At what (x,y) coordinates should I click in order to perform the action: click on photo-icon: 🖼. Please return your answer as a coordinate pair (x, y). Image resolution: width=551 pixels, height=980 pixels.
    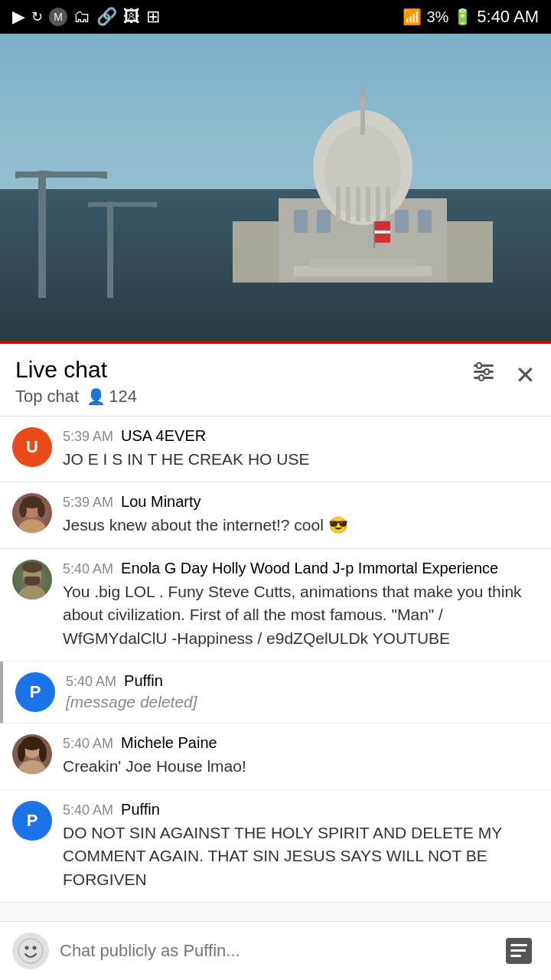
    Looking at the image, I should click on (132, 17).